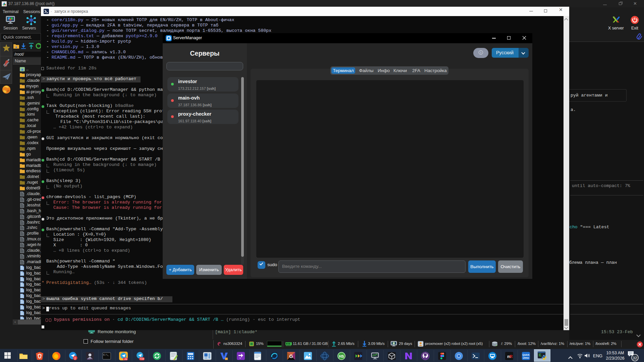  Describe the element at coordinates (106, 355) in the screenshot. I see `svg-text: C:\_` at that location.